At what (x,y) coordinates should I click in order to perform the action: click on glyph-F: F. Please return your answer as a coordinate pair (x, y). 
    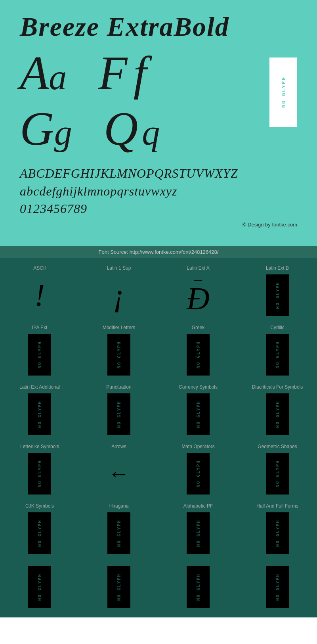
    Looking at the image, I should click on (113, 73).